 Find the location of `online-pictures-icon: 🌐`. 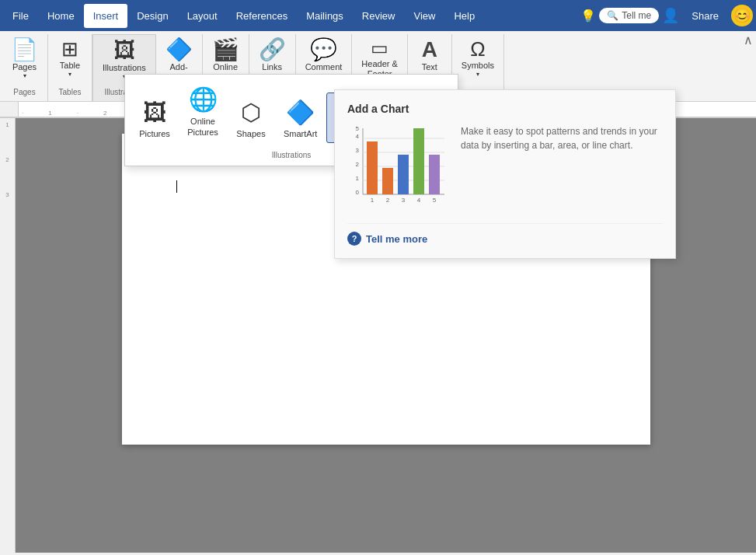

online-pictures-icon: 🌐 is located at coordinates (204, 99).